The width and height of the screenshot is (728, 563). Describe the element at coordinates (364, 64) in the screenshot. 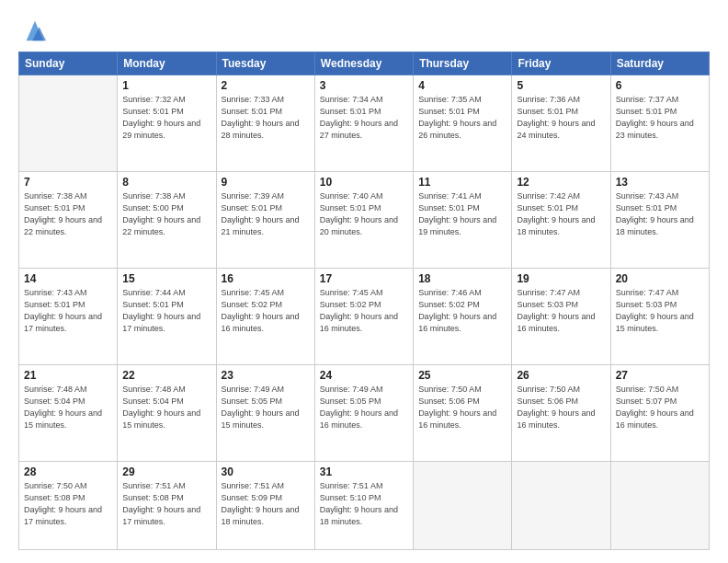

I see `weekday-header: Wednesday` at that location.